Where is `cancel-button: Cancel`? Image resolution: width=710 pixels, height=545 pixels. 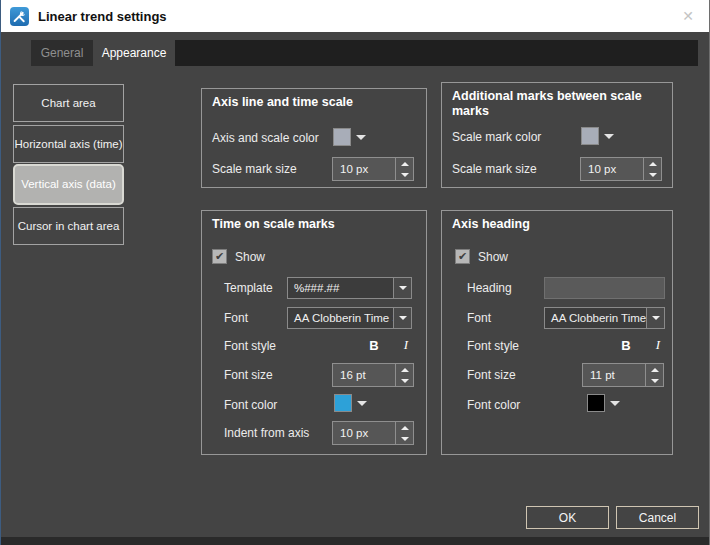
cancel-button: Cancel is located at coordinates (658, 518).